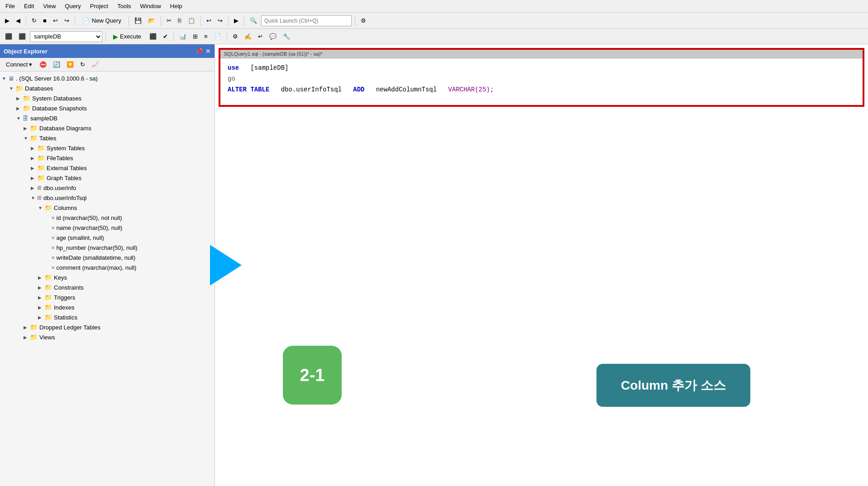 The width and height of the screenshot is (868, 486). I want to click on external-tables-node: ▶ 📁 External Tables, so click(107, 168).